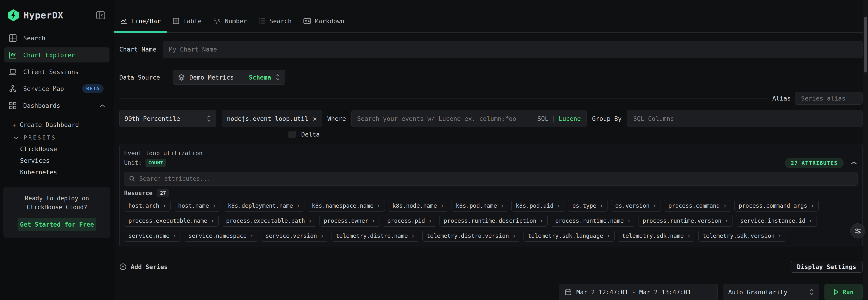  What do you see at coordinates (197, 206) in the screenshot?
I see `attribute-chip: host.name ›` at bounding box center [197, 206].